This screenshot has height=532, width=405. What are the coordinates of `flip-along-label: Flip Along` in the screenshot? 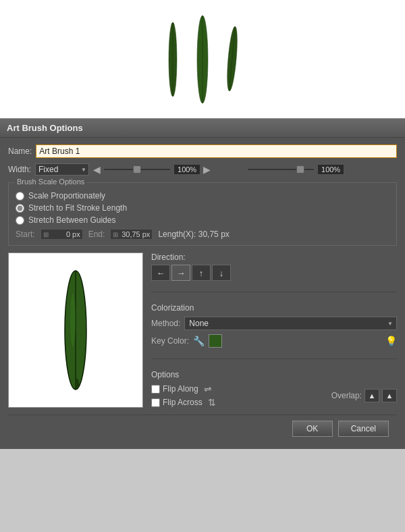 It's located at (181, 389).